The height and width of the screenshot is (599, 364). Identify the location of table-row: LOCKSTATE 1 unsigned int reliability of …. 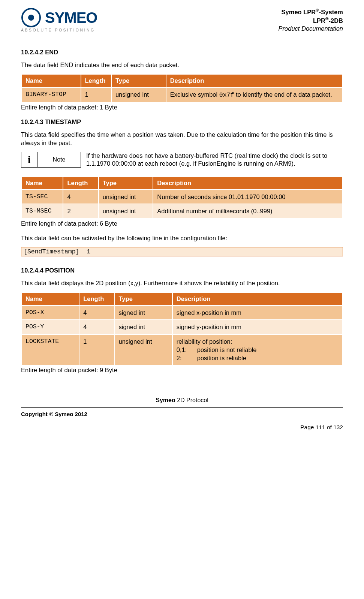
(182, 350).